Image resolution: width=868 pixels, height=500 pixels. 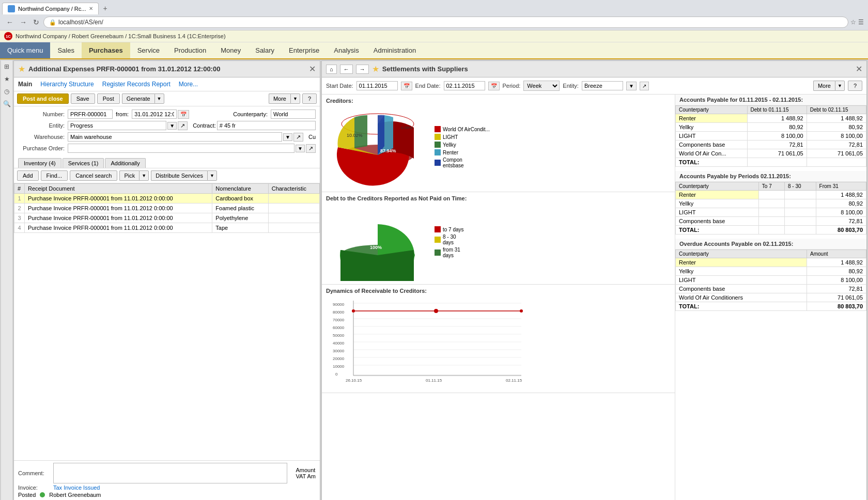 What do you see at coordinates (66, 51) in the screenshot?
I see `menu-item-sales: Sales` at bounding box center [66, 51].